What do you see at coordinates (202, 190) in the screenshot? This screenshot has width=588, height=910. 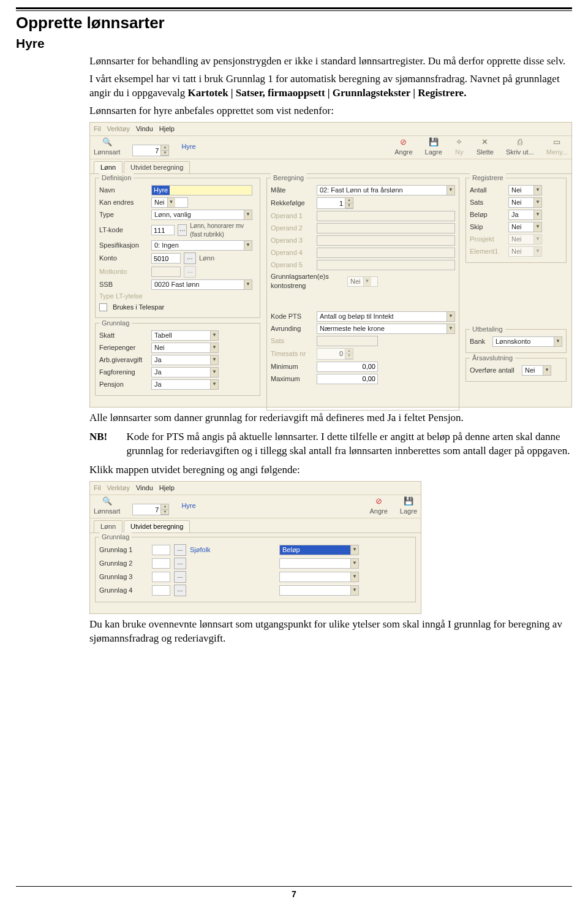 I see `navn-field: Hyre` at bounding box center [202, 190].